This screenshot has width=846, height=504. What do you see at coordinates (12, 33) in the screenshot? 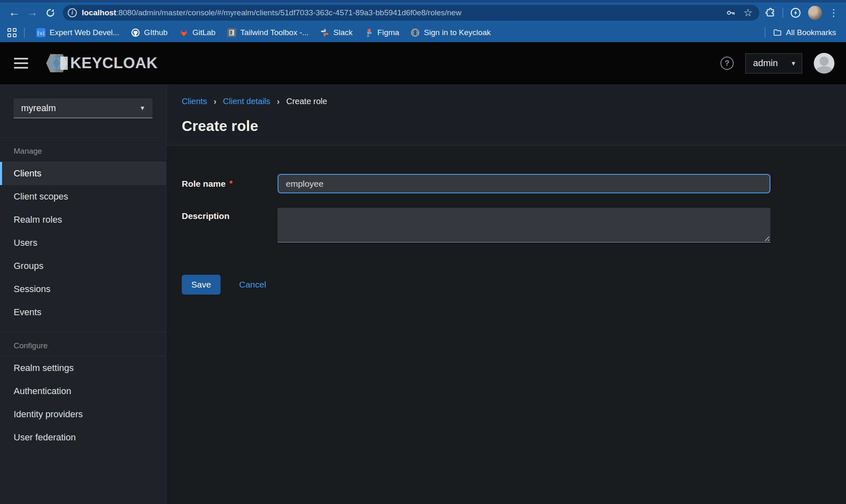
I see `apps-grid-icon` at bounding box center [12, 33].